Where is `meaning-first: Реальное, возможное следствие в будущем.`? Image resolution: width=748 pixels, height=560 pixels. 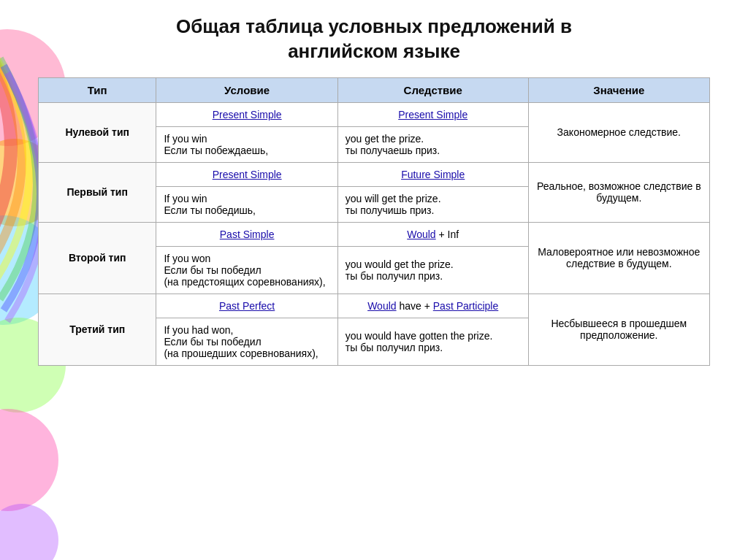 meaning-first: Реальное, возможное следствие в будущем. is located at coordinates (619, 192).